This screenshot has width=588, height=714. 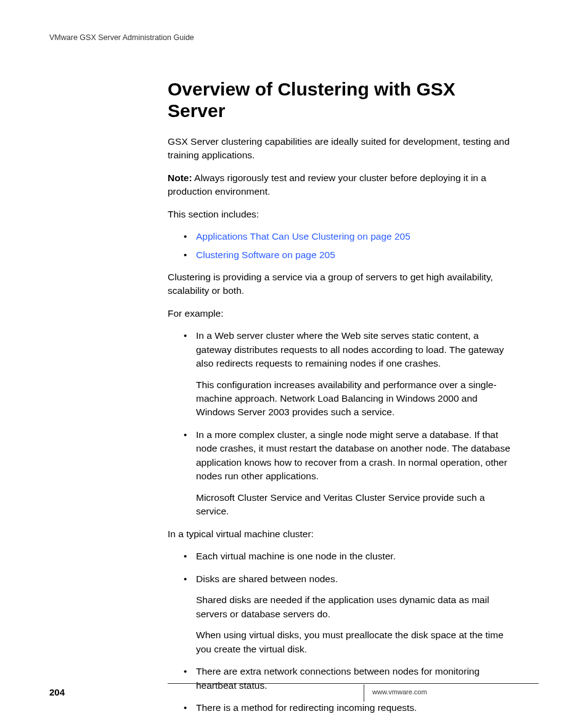 What do you see at coordinates (347, 679) in the screenshot?
I see `list-item: There are extra network connections betw…` at bounding box center [347, 679].